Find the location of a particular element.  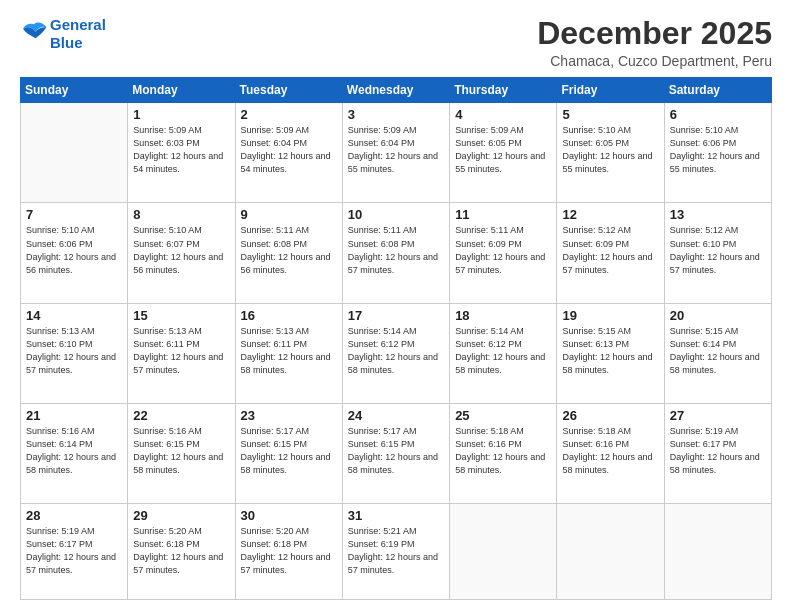

table-row: 4Sunrise: 5:09 AMSunset: 6:05 PMDaylight… is located at coordinates (504, 153).